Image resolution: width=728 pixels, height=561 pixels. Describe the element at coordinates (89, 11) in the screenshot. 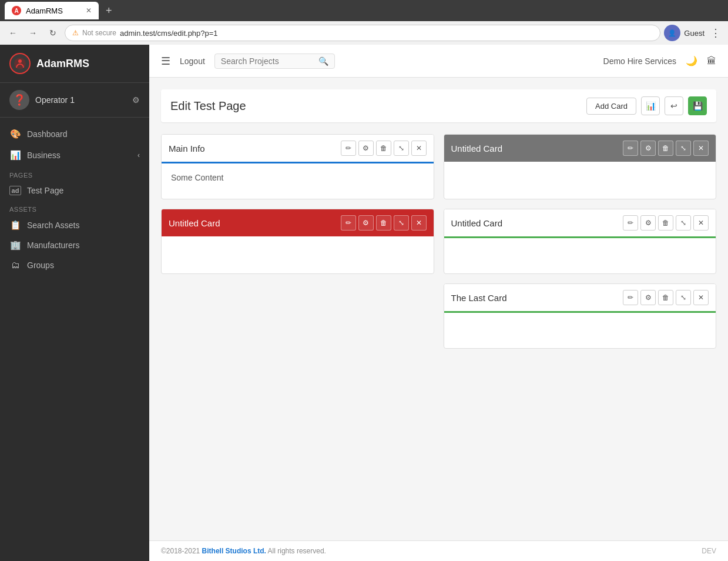

I see `tab-close-button: ✕` at that location.